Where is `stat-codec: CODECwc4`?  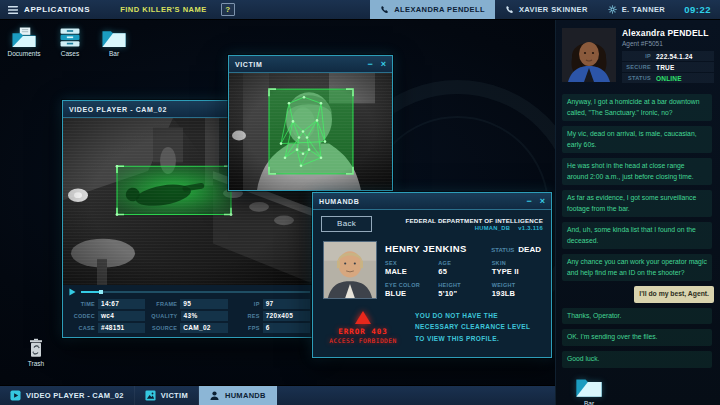 stat-codec: CODECwc4 is located at coordinates (107, 316).